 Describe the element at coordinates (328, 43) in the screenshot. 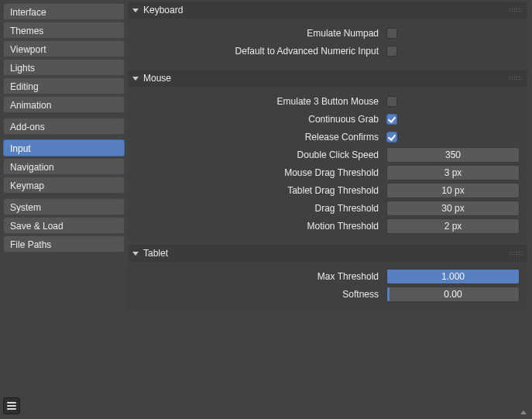

I see `section-body-keyboard: Emulate Numpad Default to Advanced Numer…` at that location.